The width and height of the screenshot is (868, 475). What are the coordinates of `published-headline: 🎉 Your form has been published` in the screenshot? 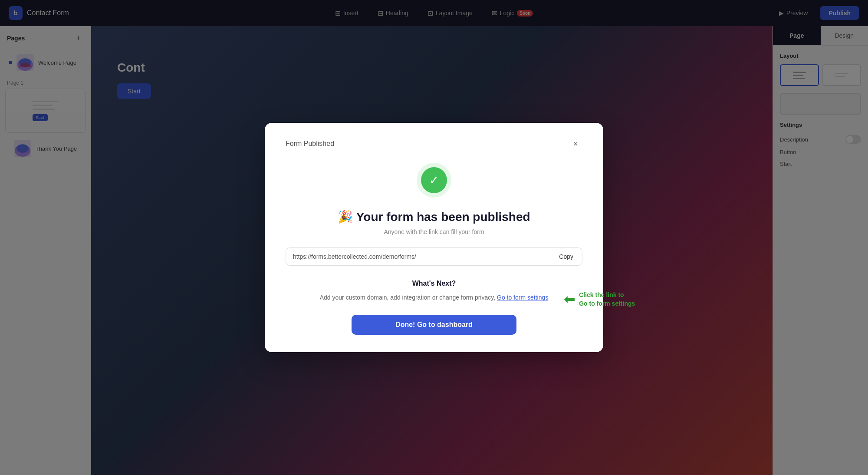 It's located at (434, 217).